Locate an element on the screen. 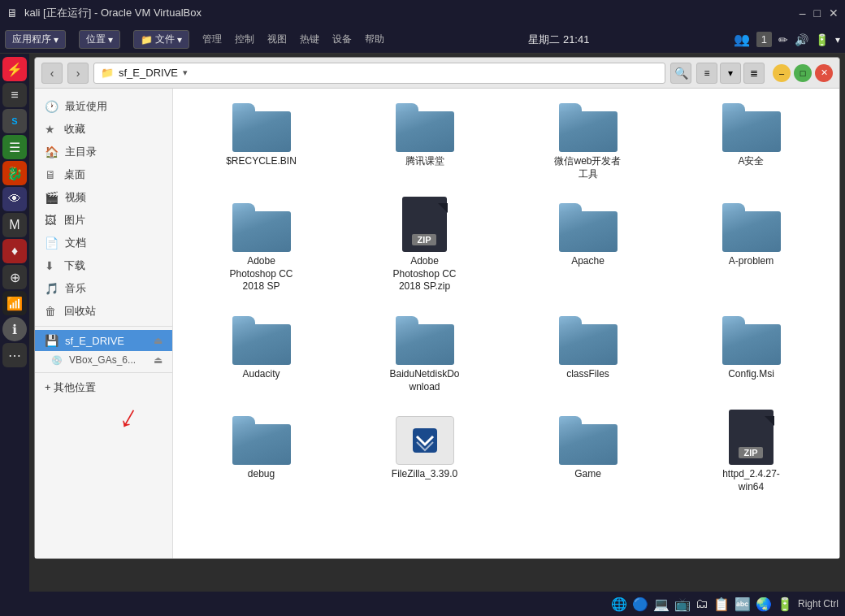 The width and height of the screenshot is (845, 616). wm-close-button: ✕ is located at coordinates (824, 73).